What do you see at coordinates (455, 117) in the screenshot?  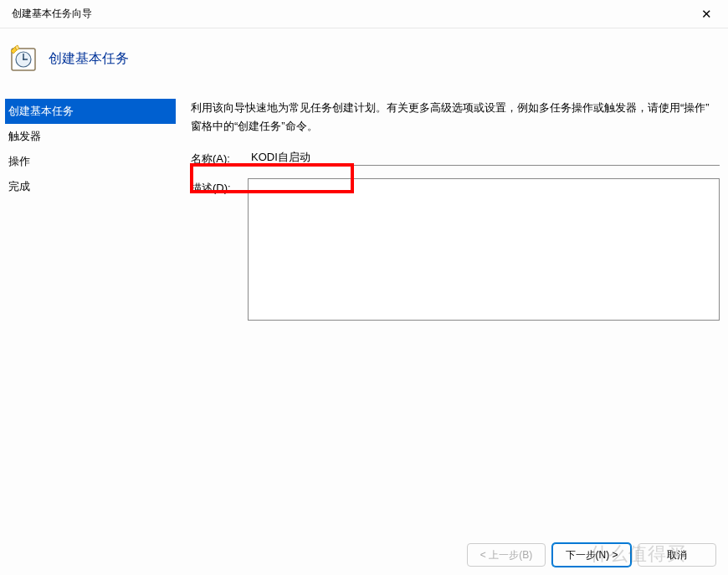 I see `instruction-text: 利用该向导快速地为常见任务创建计划。有关更多高级选项或设置，例如多任务操作或触发…` at bounding box center [455, 117].